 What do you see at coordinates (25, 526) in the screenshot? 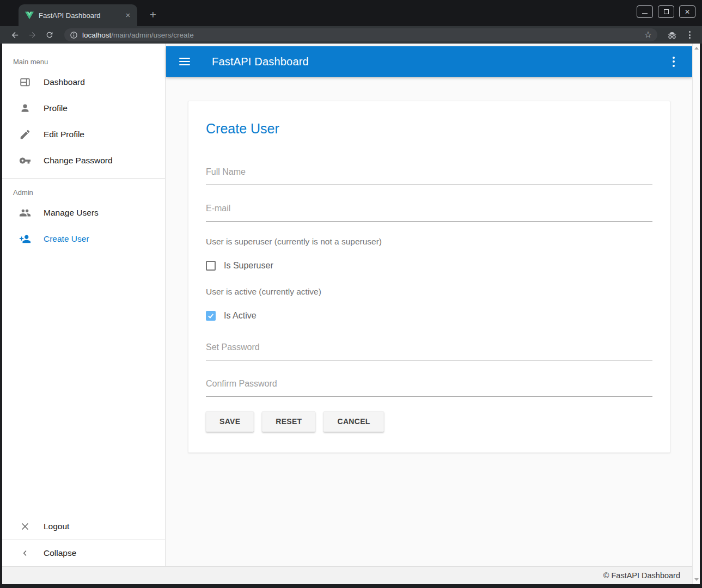
I see `close-x-icon` at bounding box center [25, 526].